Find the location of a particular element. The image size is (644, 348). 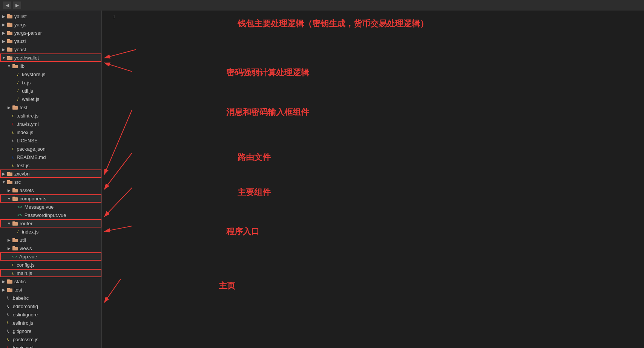

tree-item-src: ▼ src is located at coordinates (51, 182).